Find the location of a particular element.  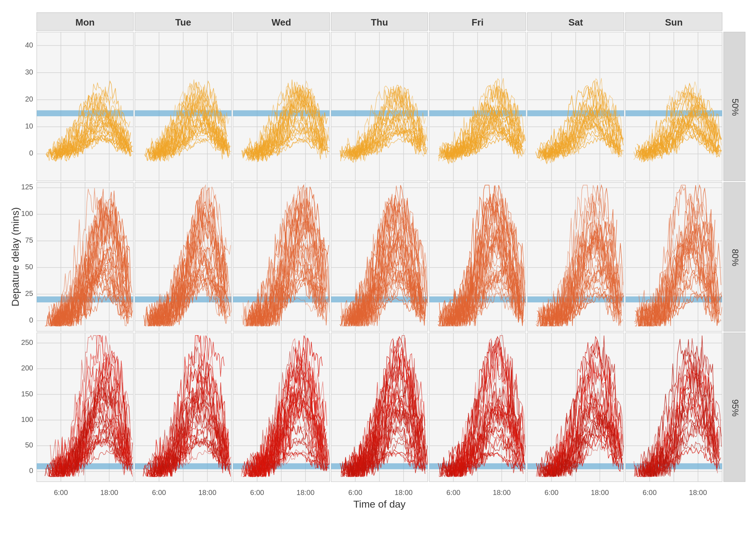

svg-text: Sun is located at coordinates (674, 22).